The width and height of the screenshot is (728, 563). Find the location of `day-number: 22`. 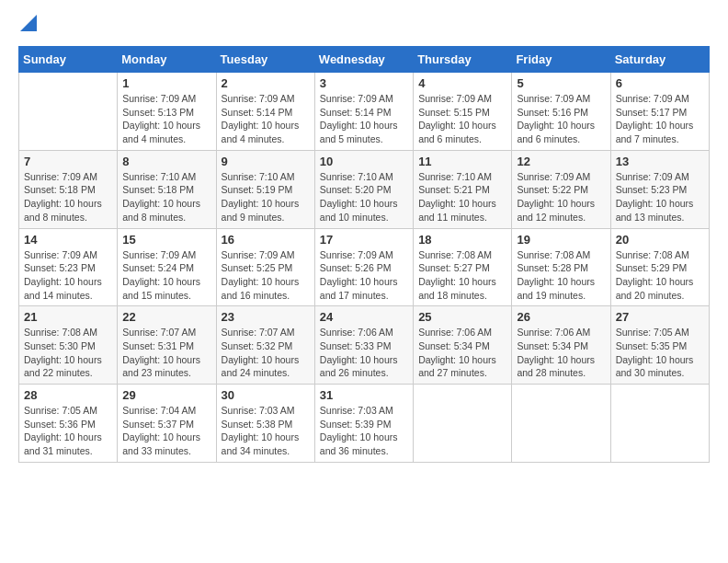

day-number: 22 is located at coordinates (166, 316).